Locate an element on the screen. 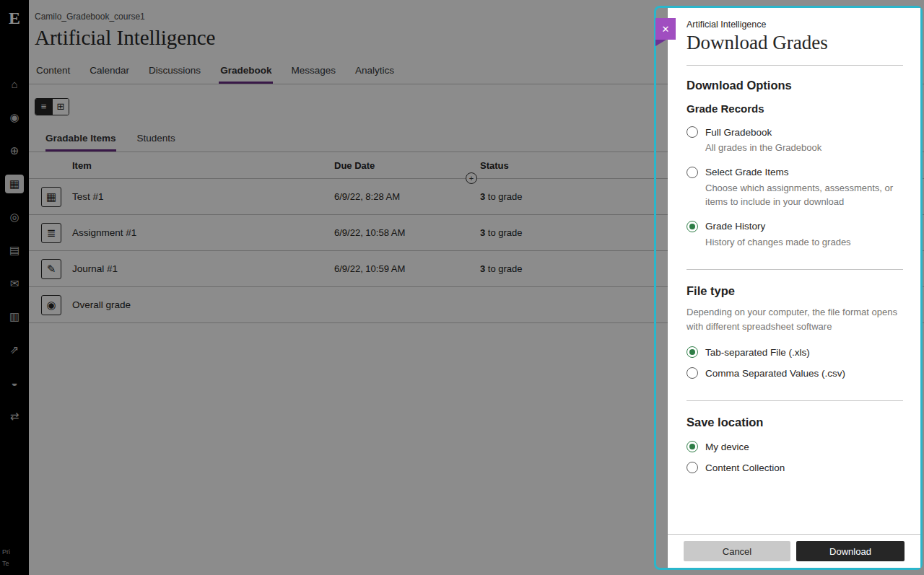 The image size is (924, 575). save-location-heading: Save location is located at coordinates (795, 423).